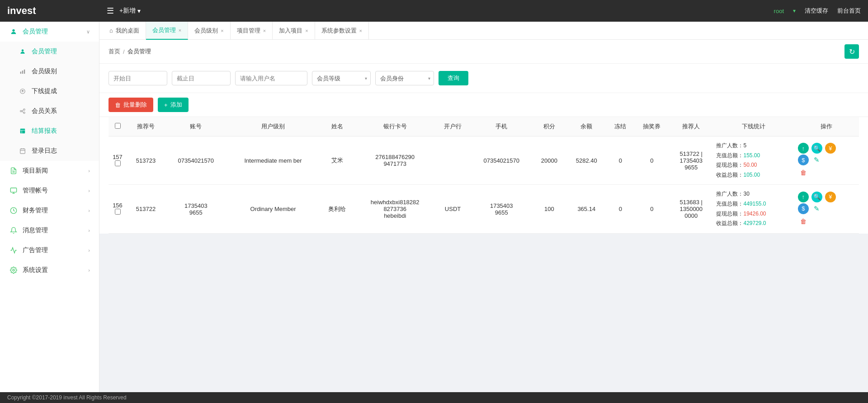  What do you see at coordinates (180, 30) in the screenshot?
I see `tab-member-manage-close: ×` at bounding box center [180, 30].